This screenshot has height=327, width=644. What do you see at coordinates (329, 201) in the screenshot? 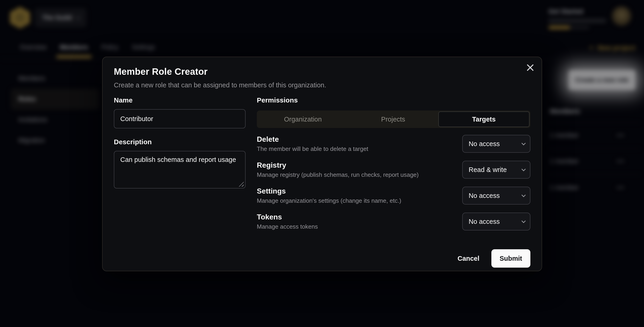
I see `permission-description: Manage organization's settings (change i…` at bounding box center [329, 201].